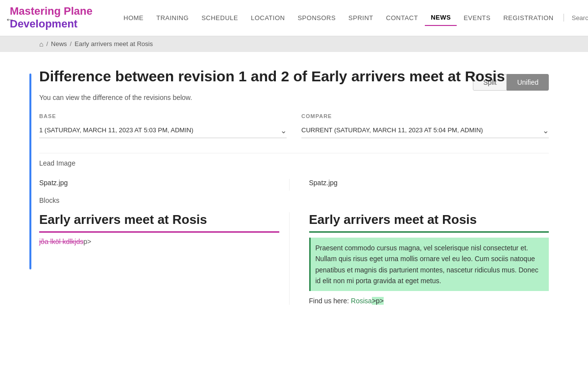 The image size is (588, 365). I want to click on blocks-label-row: Blocks, so click(294, 200).